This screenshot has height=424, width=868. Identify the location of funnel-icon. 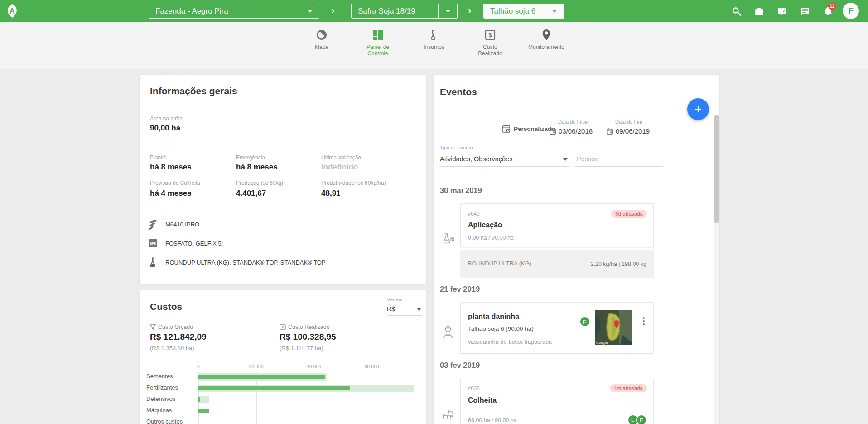
(153, 327).